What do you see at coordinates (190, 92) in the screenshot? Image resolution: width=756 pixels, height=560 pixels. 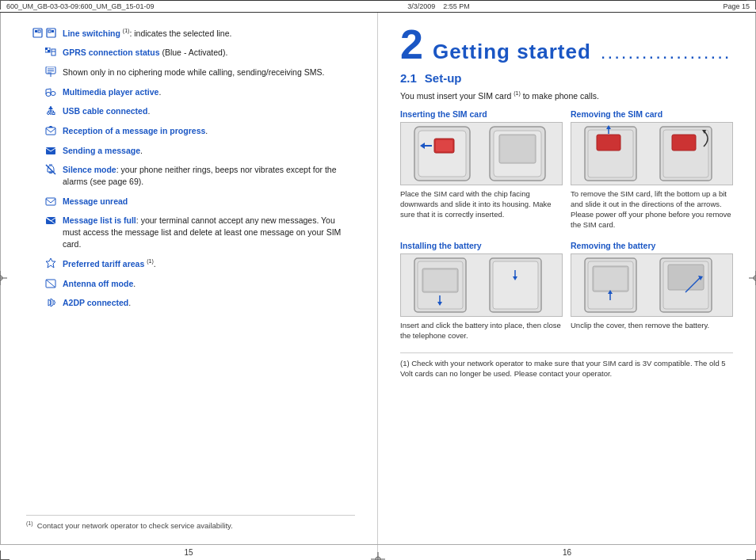 I see `list-item: Multimedia player active.` at bounding box center [190, 92].